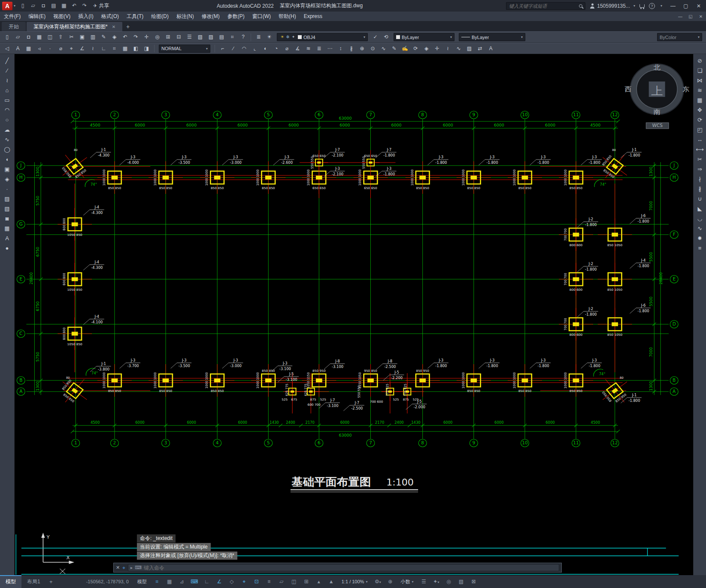  I want to click on linetype-dropdown: ByLayer ▾, so click(492, 37).